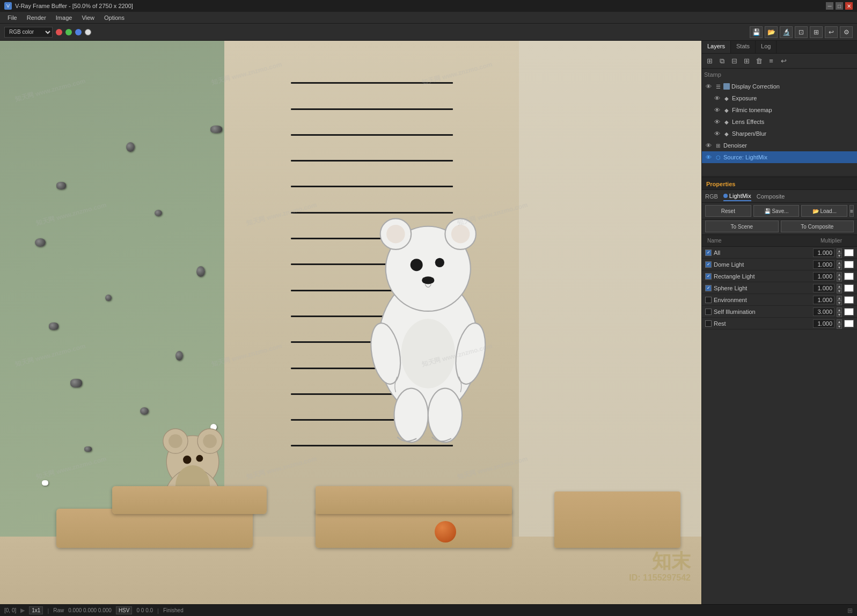  Describe the element at coordinates (793, 98) in the screenshot. I see `layer-name-exposure: Exposure` at that location.